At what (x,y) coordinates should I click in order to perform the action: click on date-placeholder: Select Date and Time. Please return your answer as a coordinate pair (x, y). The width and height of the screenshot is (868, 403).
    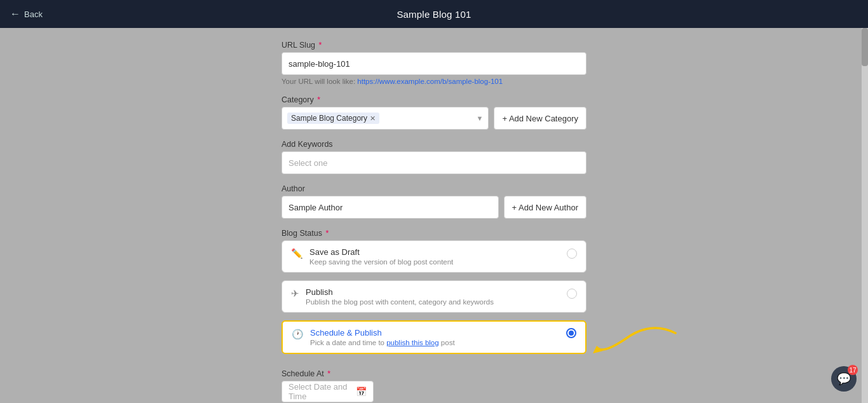
    Looking at the image, I should click on (322, 392).